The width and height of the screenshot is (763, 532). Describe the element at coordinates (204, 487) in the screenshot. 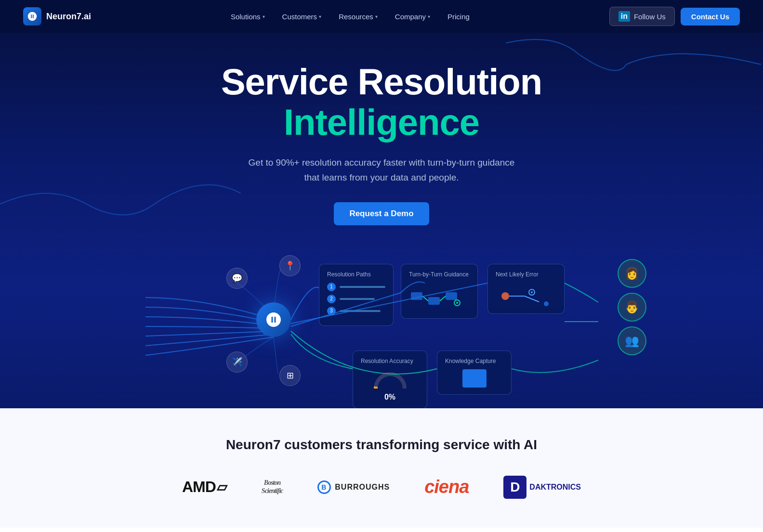

I see `logo-amd: AMD ▱` at that location.